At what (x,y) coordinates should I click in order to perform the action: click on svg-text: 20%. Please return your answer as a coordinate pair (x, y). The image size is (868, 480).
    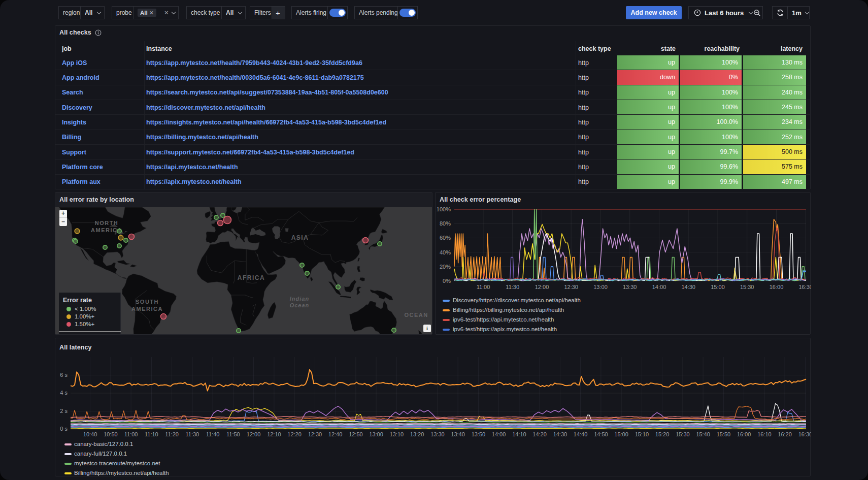
    Looking at the image, I should click on (445, 267).